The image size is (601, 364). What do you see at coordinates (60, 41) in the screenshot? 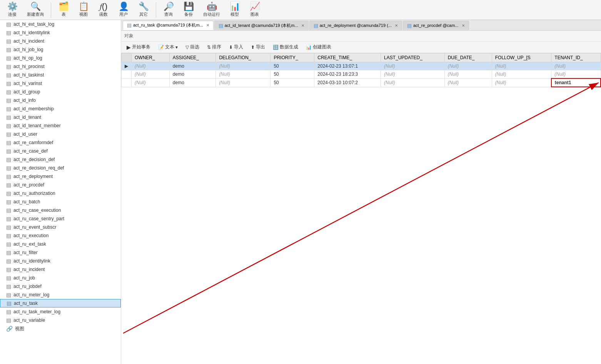
I see `sidebar-item-act_hi_incident: ▤act_hi_incident` at bounding box center [60, 41].